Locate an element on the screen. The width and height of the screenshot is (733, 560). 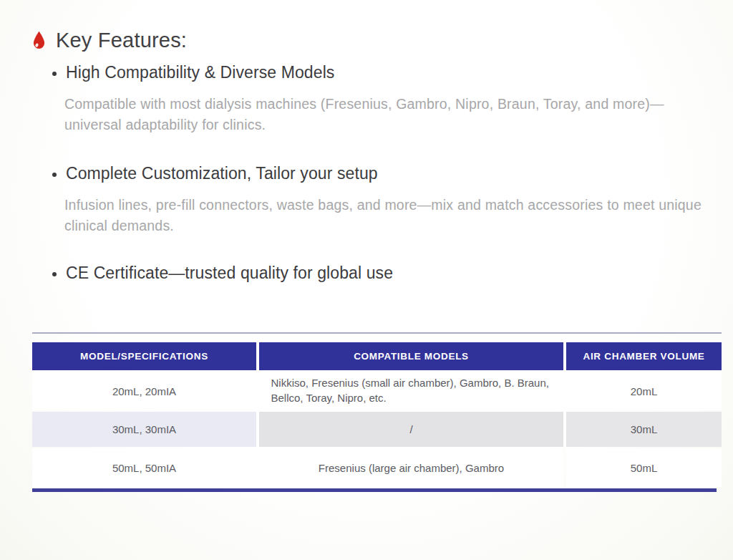
table-cell-volume: 20mL is located at coordinates (644, 391).